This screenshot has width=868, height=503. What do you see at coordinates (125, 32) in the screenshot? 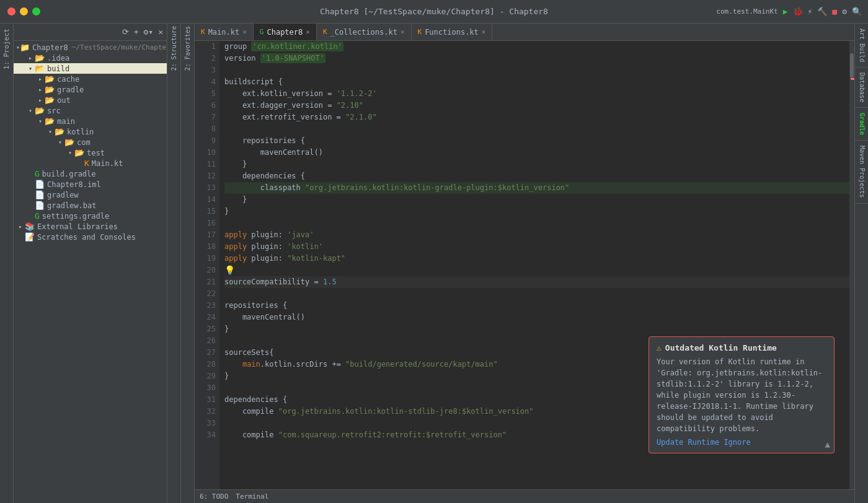
I see `sync-button: ⟳` at bounding box center [125, 32].